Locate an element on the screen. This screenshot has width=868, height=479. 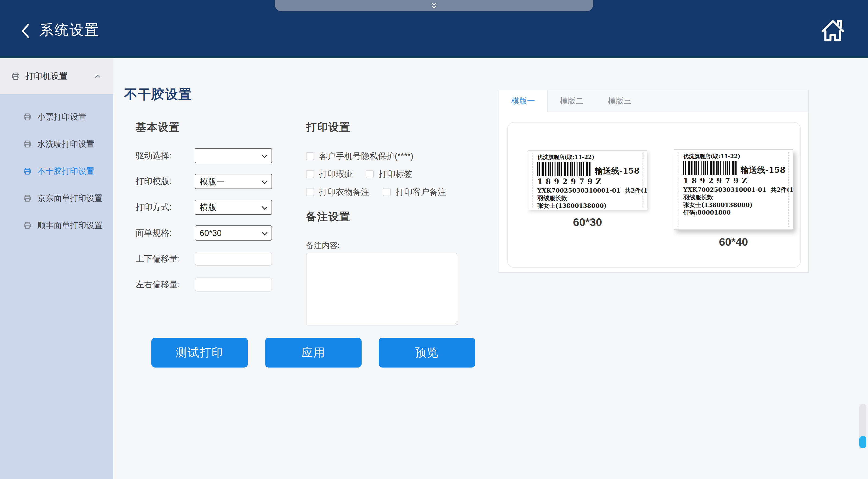
sidebar-item-label: 不干胶打印设置 is located at coordinates (66, 171).